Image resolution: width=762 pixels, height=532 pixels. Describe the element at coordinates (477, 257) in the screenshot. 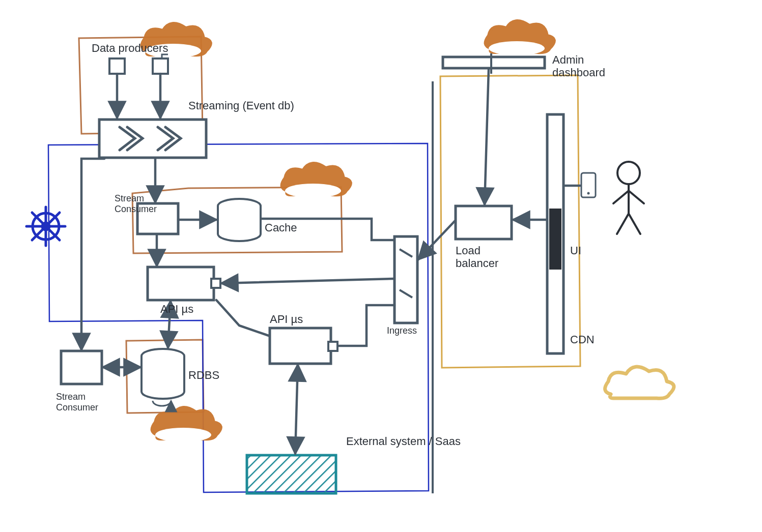

I see `label-load-balancer: Load balancer` at that location.